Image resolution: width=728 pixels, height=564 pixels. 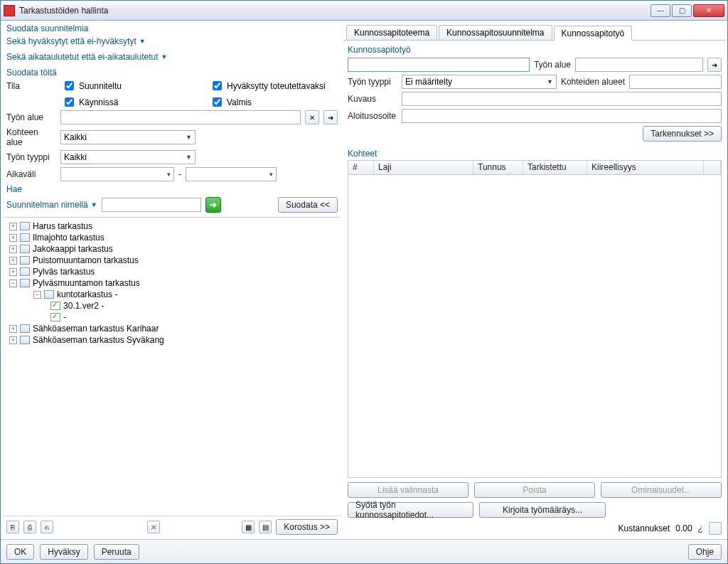 What do you see at coordinates (682, 134) in the screenshot?
I see `details-button: Tarkennukset >>` at bounding box center [682, 134].